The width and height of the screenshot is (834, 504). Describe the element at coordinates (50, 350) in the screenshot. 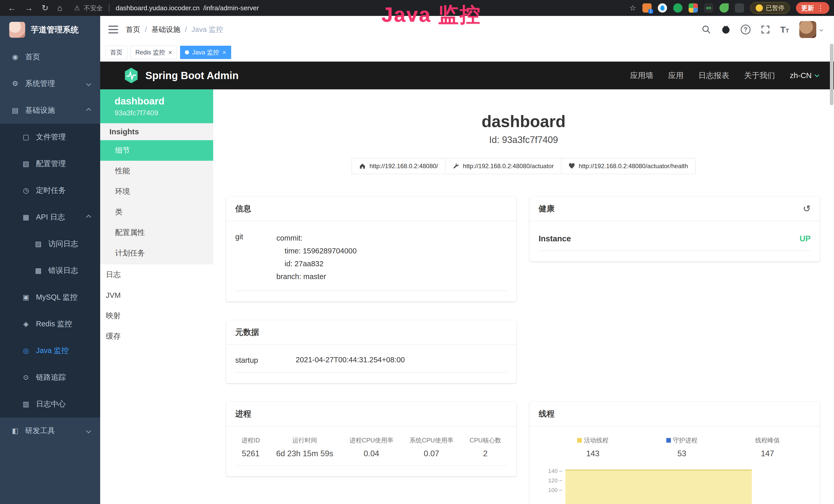

I see `sidebar-item-java-monitor: ◎ Java 监控` at that location.